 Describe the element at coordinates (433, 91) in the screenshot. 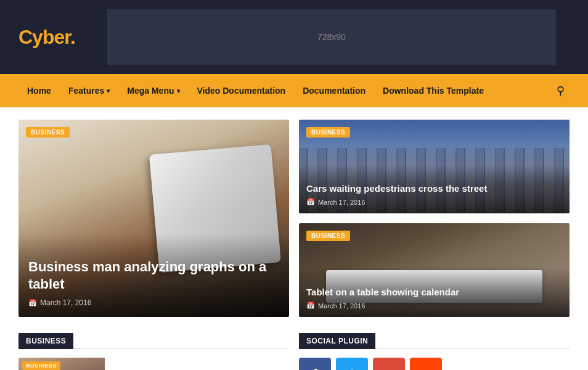

I see `nav-download: Download This Template` at that location.